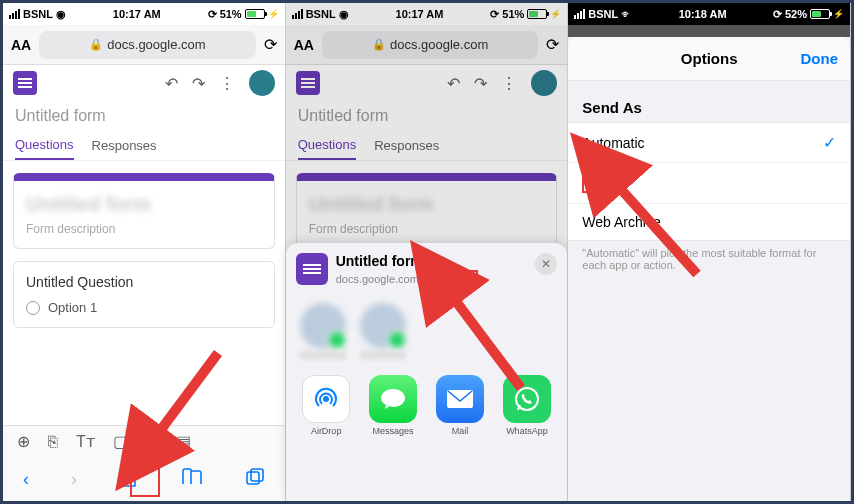 This screenshot has width=854, height=504. What do you see at coordinates (710, 58) in the screenshot?
I see `options-title: Options` at bounding box center [710, 58].